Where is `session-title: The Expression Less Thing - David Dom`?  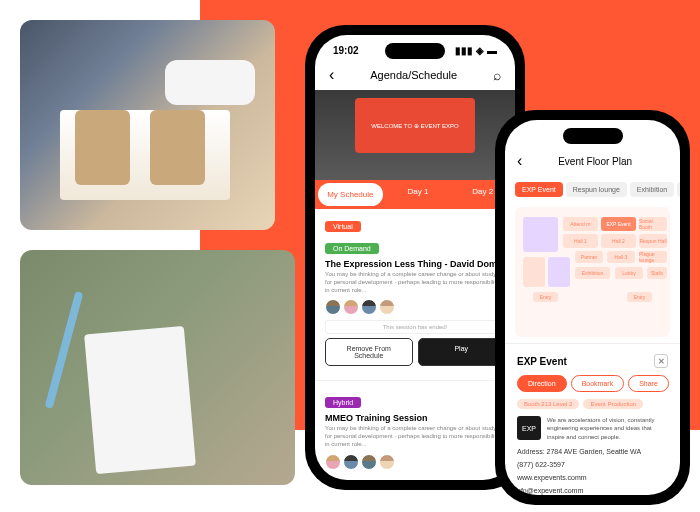
session-title: The Expression Less Thing - David Dom is located at coordinates (415, 264).